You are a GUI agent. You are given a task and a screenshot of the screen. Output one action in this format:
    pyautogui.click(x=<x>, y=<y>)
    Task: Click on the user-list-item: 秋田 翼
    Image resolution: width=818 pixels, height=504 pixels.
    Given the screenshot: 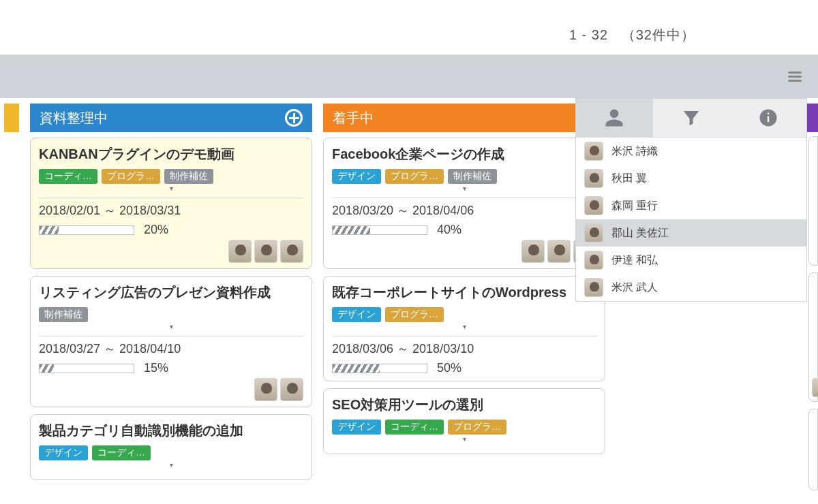 What is the action you would take?
    pyautogui.click(x=691, y=178)
    